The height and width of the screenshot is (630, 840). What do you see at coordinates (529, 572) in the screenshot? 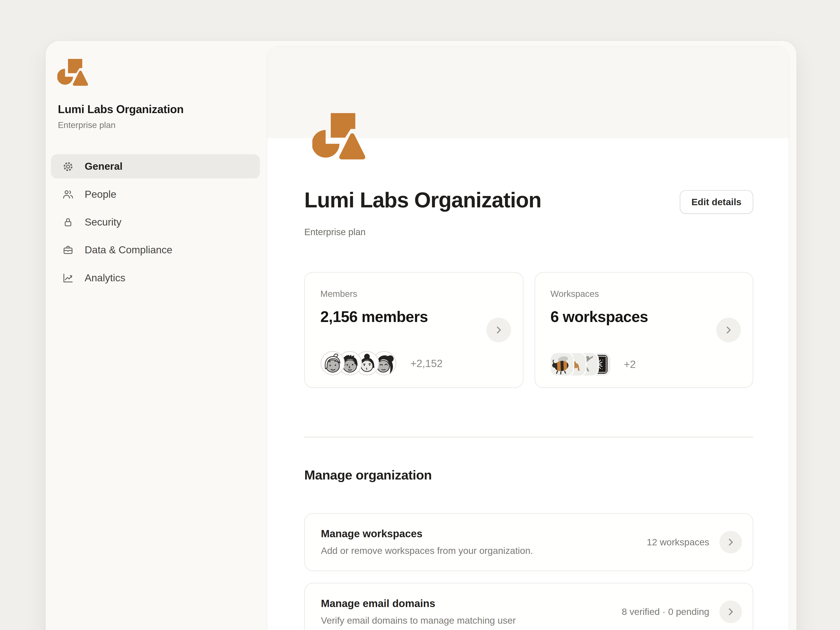
I see `manage-rows: Manage workspaces Add or remove workspac…` at bounding box center [529, 572].